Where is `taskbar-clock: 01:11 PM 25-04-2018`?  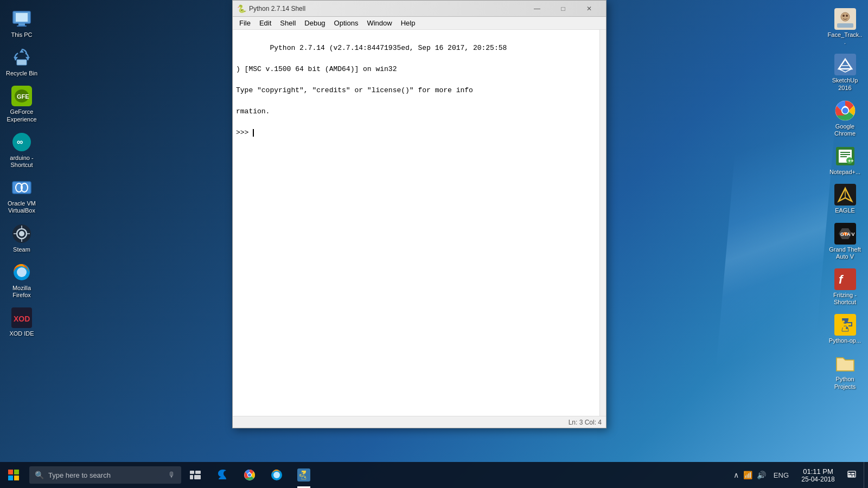 taskbar-clock: 01:11 PM 25-04-2018 is located at coordinates (818, 475).